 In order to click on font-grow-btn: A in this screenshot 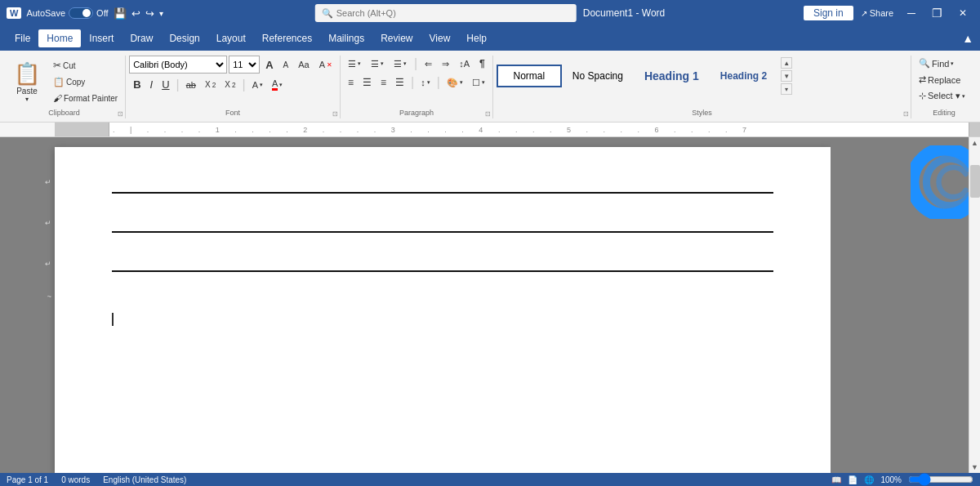, I will do `click(270, 65)`.